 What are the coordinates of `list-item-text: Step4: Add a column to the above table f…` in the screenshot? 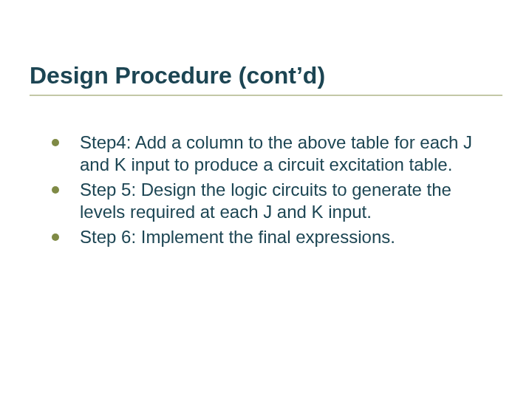 It's located at (284, 154).